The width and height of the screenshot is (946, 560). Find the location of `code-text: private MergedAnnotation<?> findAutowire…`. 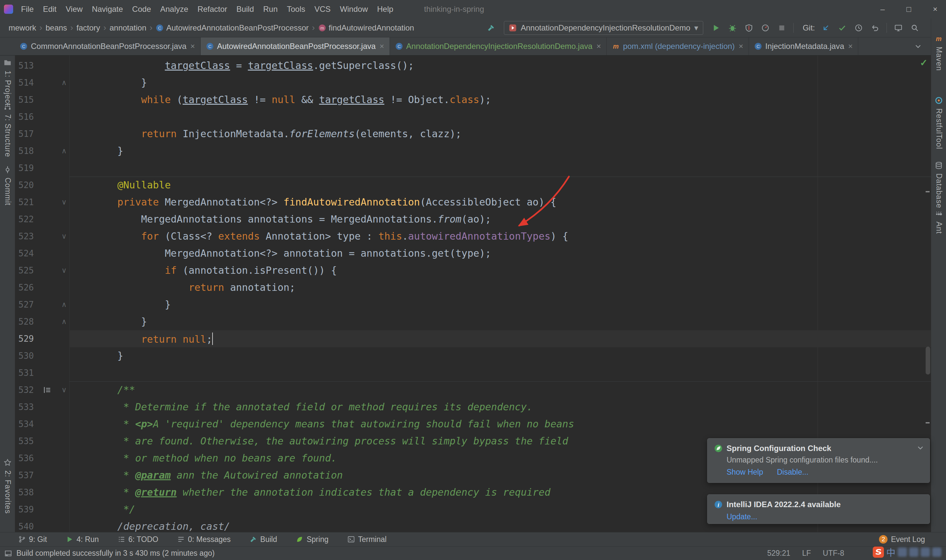

code-text: private MergedAnnotation<?> findAutowire… is located at coordinates (500, 202).